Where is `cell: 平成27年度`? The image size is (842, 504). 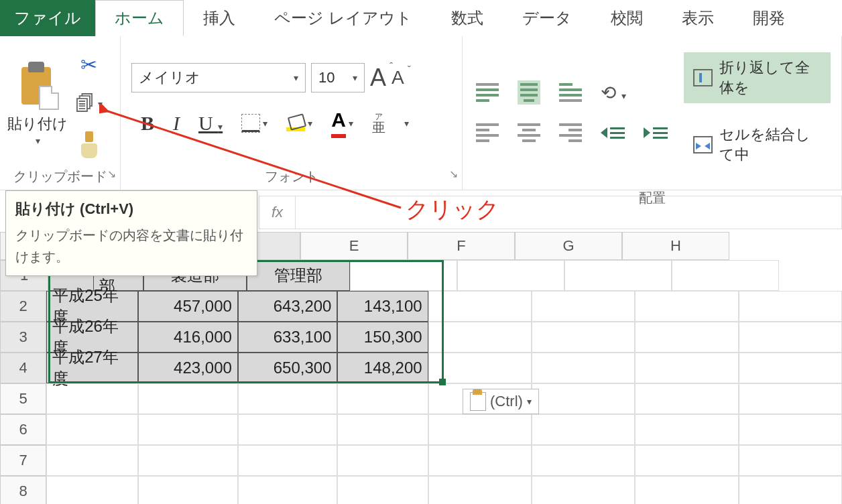
cell: 平成27年度 is located at coordinates (93, 368).